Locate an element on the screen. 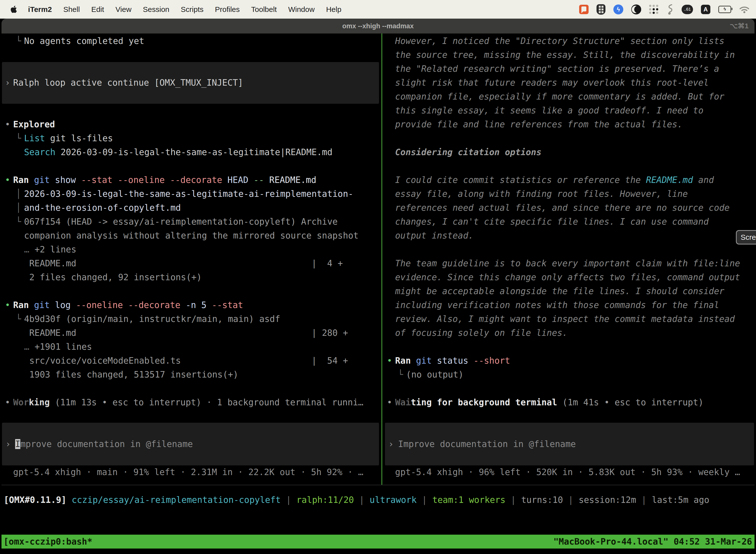 The width and height of the screenshot is (756, 554). wifi-icon is located at coordinates (745, 9).